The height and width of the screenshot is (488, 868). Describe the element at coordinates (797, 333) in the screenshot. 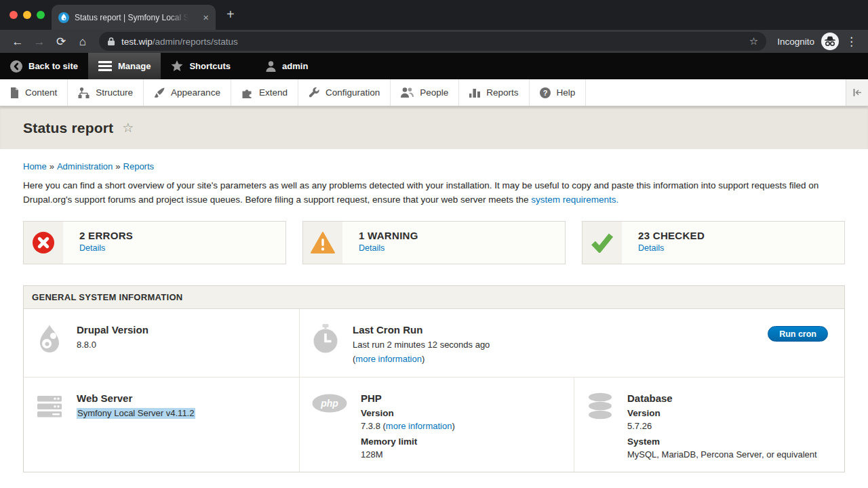

I see `run-cron-button: Run cron` at that location.